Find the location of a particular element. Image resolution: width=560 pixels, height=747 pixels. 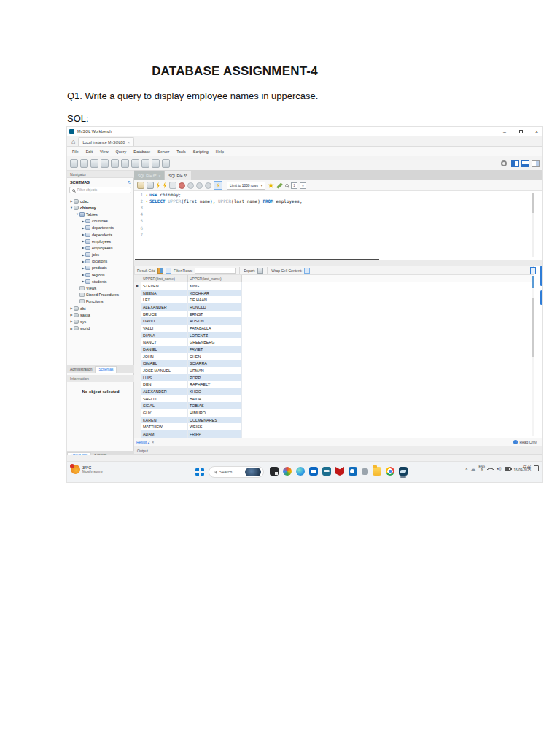

tree-item-cdac: ▶cdac is located at coordinates (101, 201).